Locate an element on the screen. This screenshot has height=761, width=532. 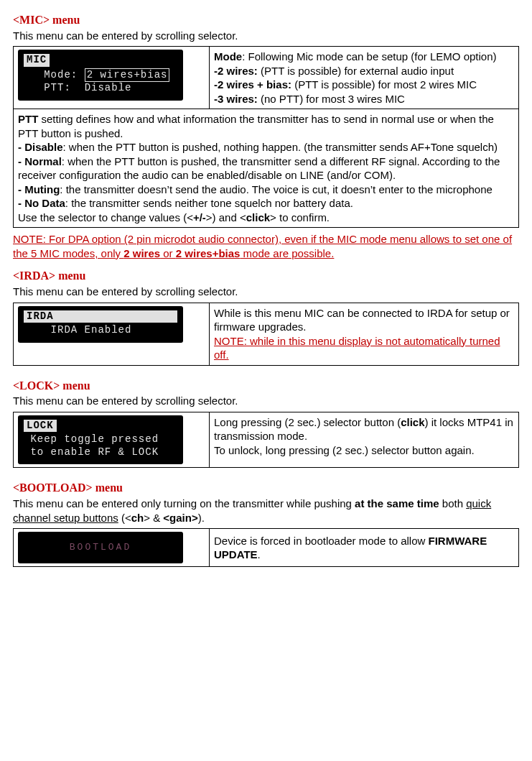
lcd-title: MIC is located at coordinates (37, 60).